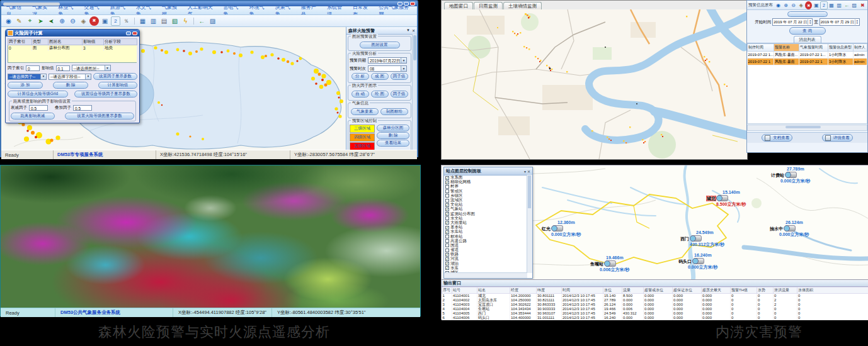 Image resolution: width=868 pixels, height=346 pixels. What do you see at coordinates (655, 310) in the screenshot?
I see `table-row: 441104004鱼嘴站104.34343430.9033332014/12/3…` at bounding box center [655, 310].